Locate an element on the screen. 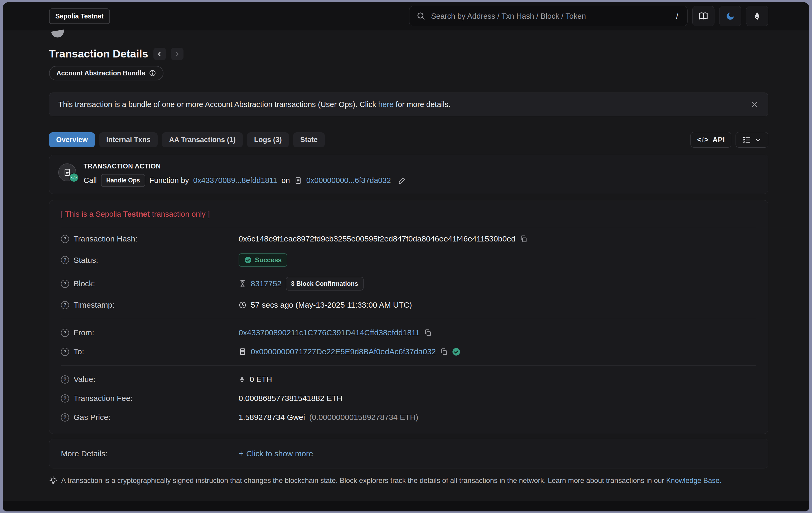 The image size is (812, 513). eth-glyph-icon is located at coordinates (242, 379).